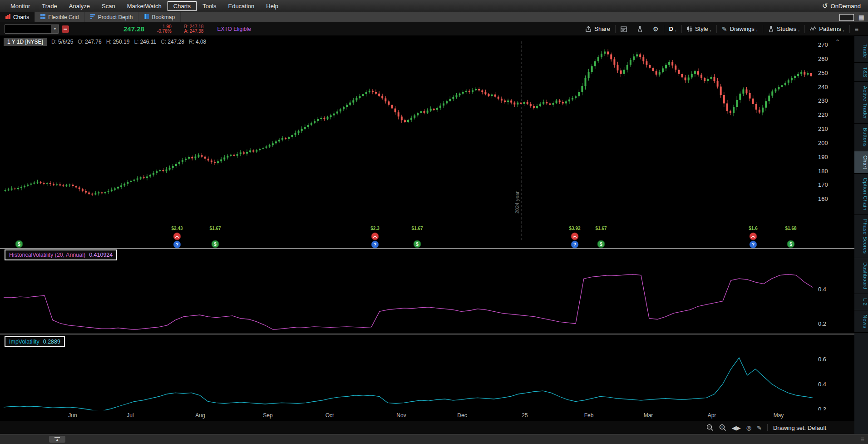 The height and width of the screenshot is (444, 868). Describe the element at coordinates (597, 29) in the screenshot. I see `share-button: Share` at that location.